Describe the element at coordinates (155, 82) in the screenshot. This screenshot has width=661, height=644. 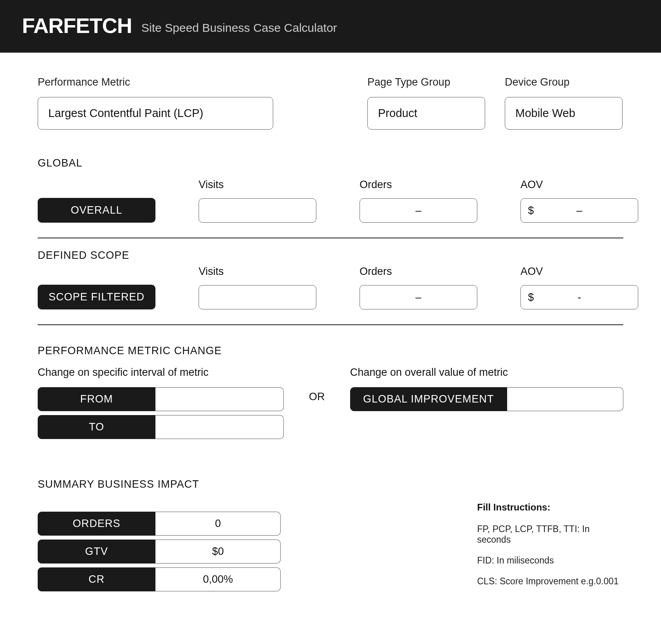
I see `filter-label: Performance Metric` at that location.